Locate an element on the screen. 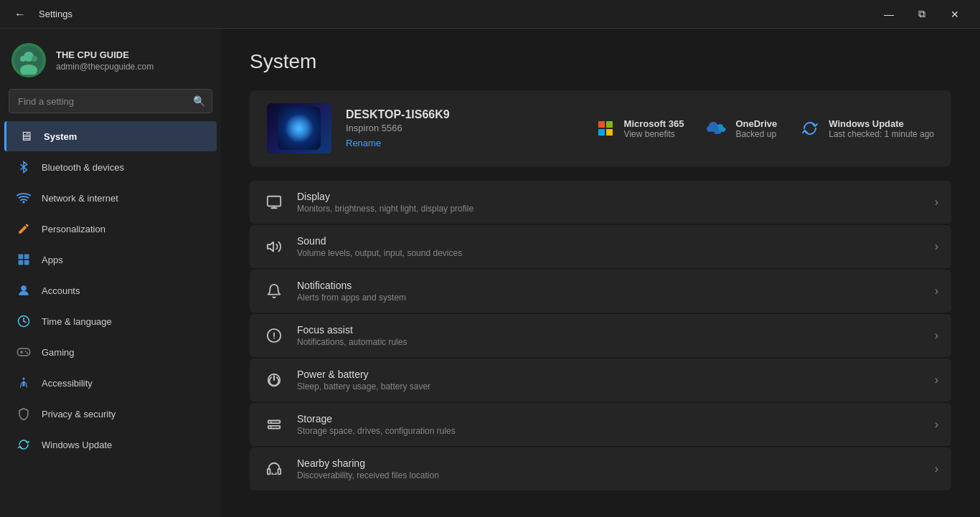 This screenshot has width=980, height=517. sidebar-label-personalization: Personalization is located at coordinates (73, 229).